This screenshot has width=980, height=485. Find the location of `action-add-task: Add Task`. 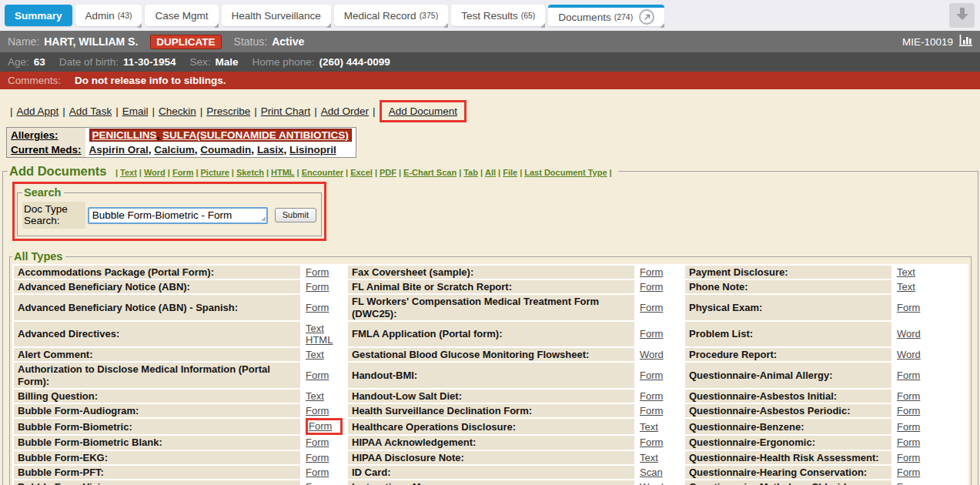

action-add-task: Add Task is located at coordinates (91, 111).